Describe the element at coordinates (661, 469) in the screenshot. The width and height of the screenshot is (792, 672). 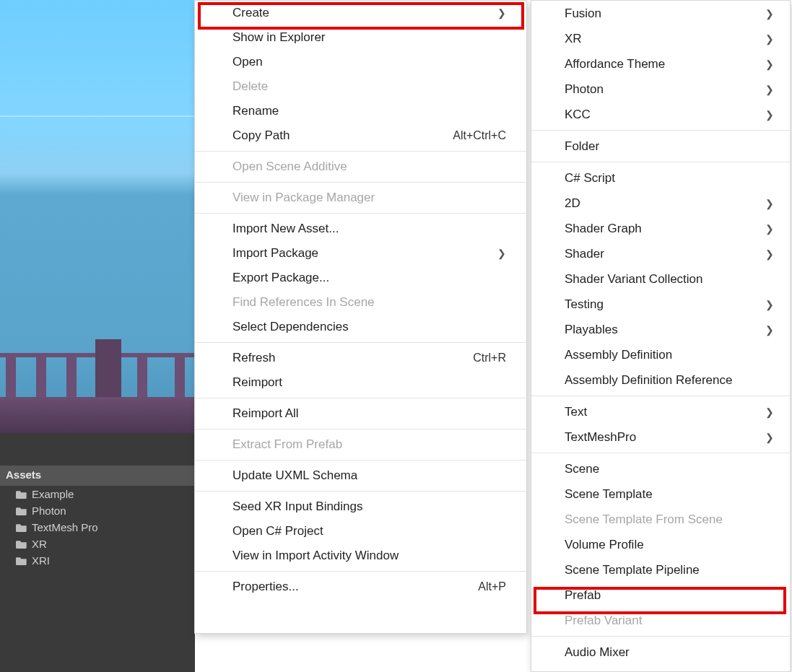
I see `create-item-scene: Scene` at that location.